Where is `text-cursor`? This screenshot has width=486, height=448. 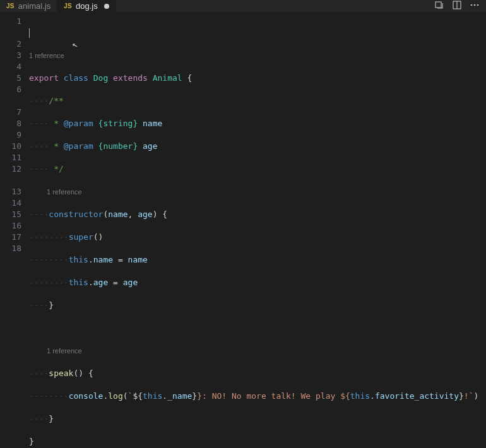
text-cursor is located at coordinates (29, 33).